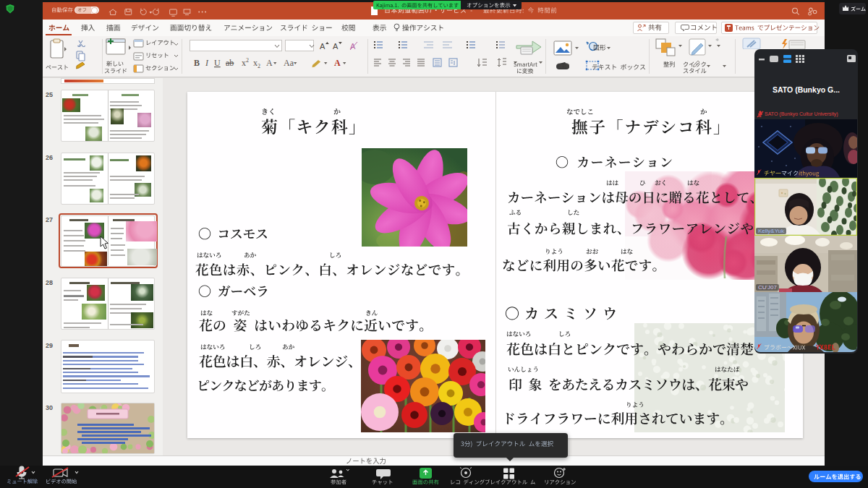  Describe the element at coordinates (217, 63) in the screenshot. I see `svg-text: U` at that location.